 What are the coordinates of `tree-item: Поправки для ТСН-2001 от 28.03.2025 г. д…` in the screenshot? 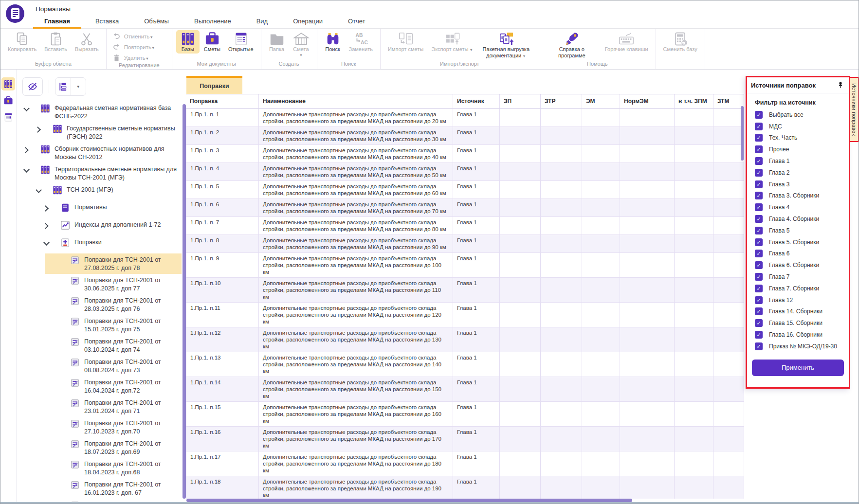 It's located at (99, 305).